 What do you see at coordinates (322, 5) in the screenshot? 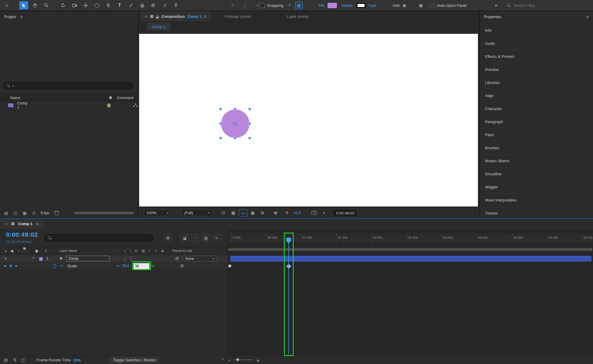
I see `fill-label: Fill:` at bounding box center [322, 5].